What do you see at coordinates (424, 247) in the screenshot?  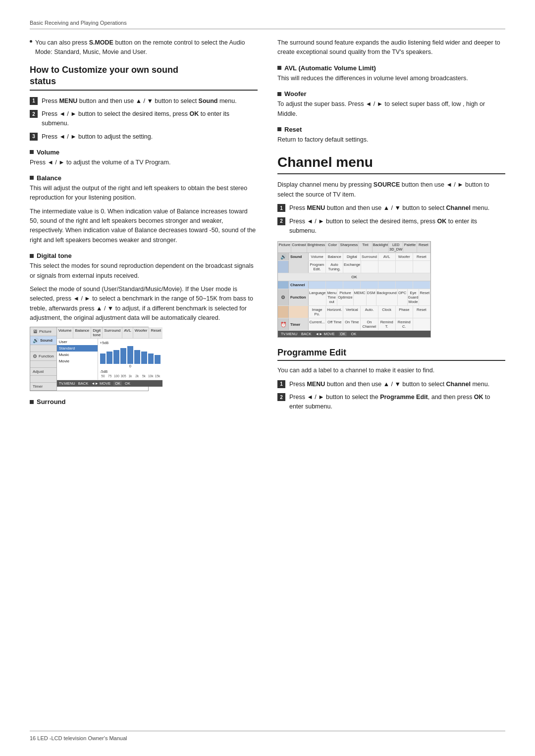 I see `menu-header-reset: Reset` at bounding box center [424, 247].